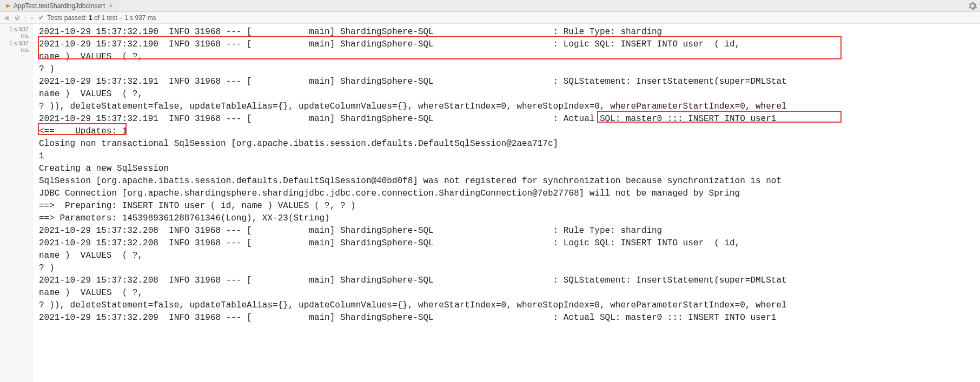 This screenshot has height=382, width=980. Describe the element at coordinates (490, 6) in the screenshot. I see `tab-bar: AppTest.testShardingJdbcInsert ×` at that location.